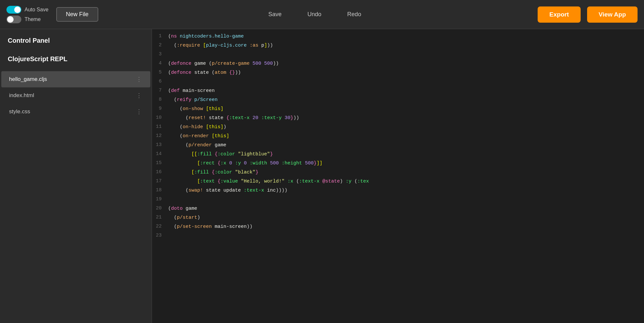 The image size is (644, 323). What do you see at coordinates (33, 19) in the screenshot?
I see `theme-label: Theme` at bounding box center [33, 19].